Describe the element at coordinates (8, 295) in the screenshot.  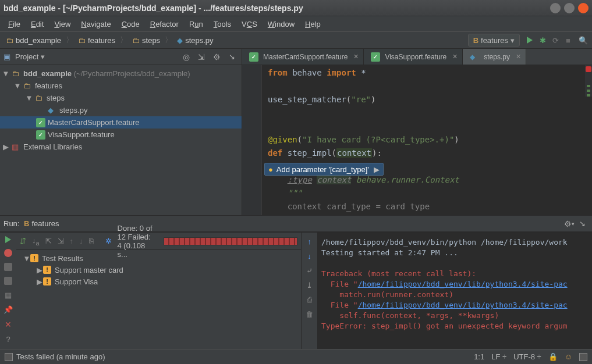
I see `dump-icon: ▦` at that location.